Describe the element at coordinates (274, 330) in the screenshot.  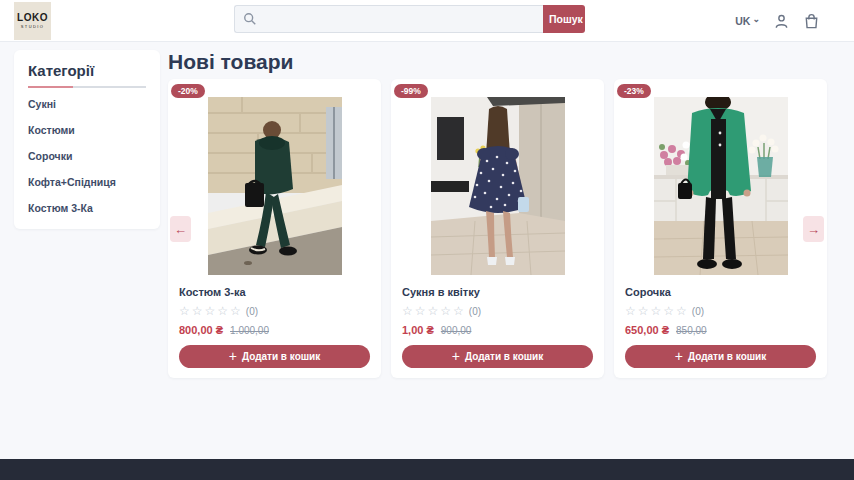
I see `price-row: 800,00 ₴ 1.000,00` at that location.